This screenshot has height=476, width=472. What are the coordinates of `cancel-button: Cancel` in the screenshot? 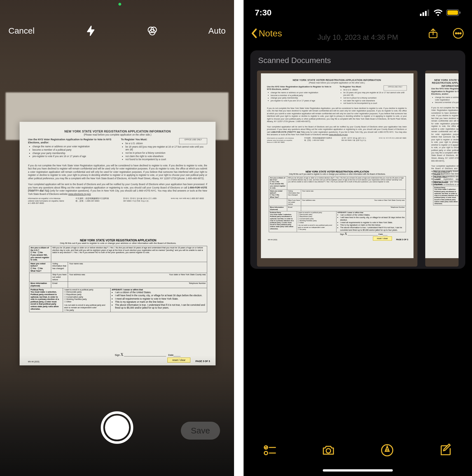 It's located at (21, 31).